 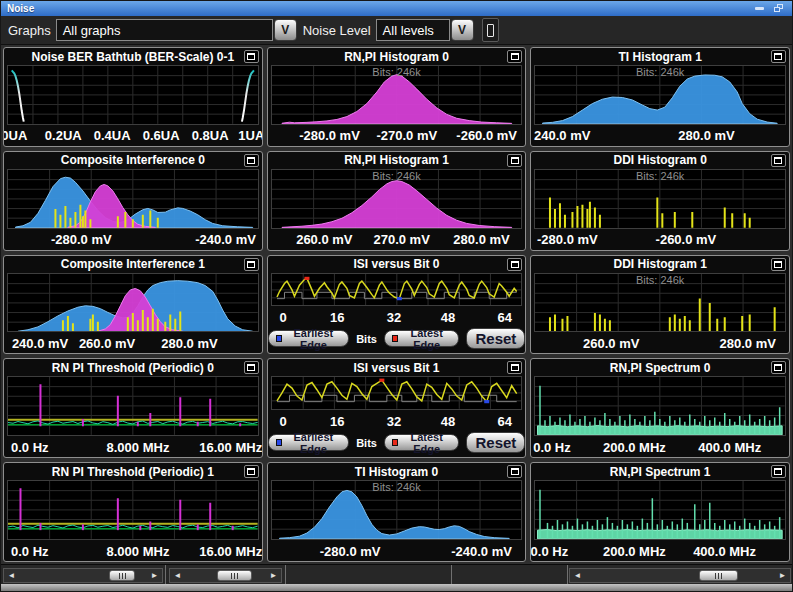 What do you see at coordinates (660, 368) in the screenshot?
I see `panel-titlebar: RN,PI Spectrum 0` at bounding box center [660, 368].